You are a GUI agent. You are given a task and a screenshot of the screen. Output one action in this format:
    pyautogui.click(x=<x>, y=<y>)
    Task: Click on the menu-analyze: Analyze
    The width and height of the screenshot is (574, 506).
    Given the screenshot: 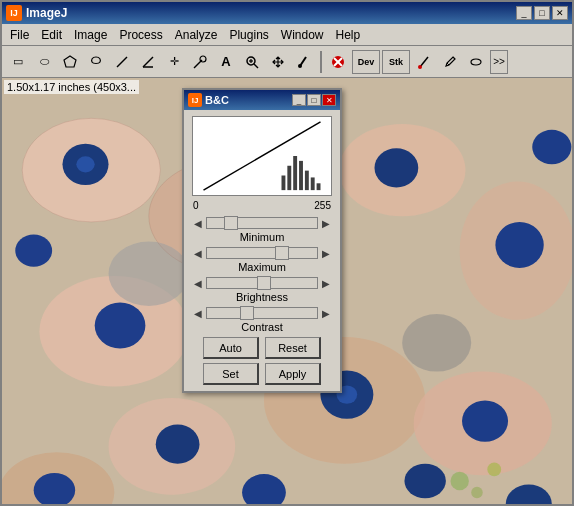 What is the action you would take?
    pyautogui.click(x=196, y=35)
    